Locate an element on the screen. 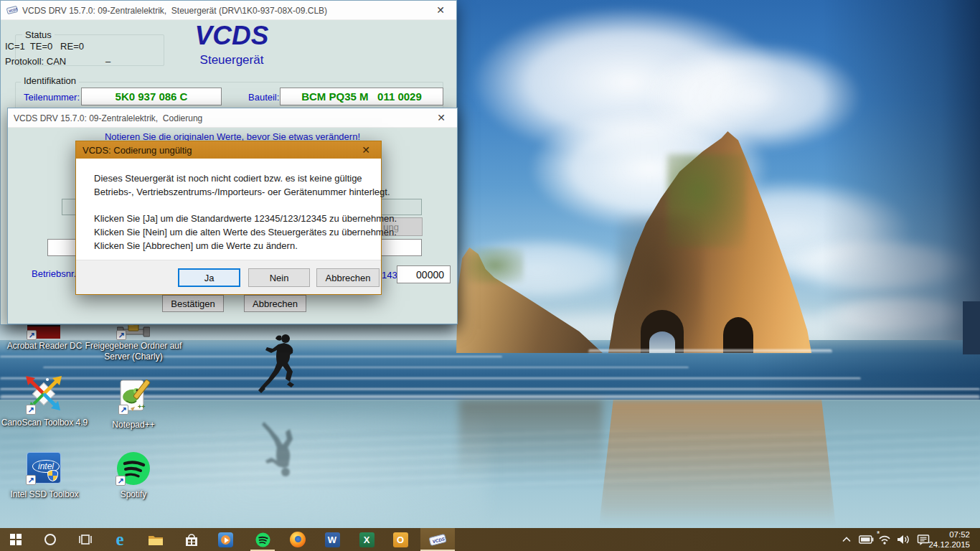 This screenshot has width=980, height=551. desktop-icon-label: Notepad++ is located at coordinates (133, 425).